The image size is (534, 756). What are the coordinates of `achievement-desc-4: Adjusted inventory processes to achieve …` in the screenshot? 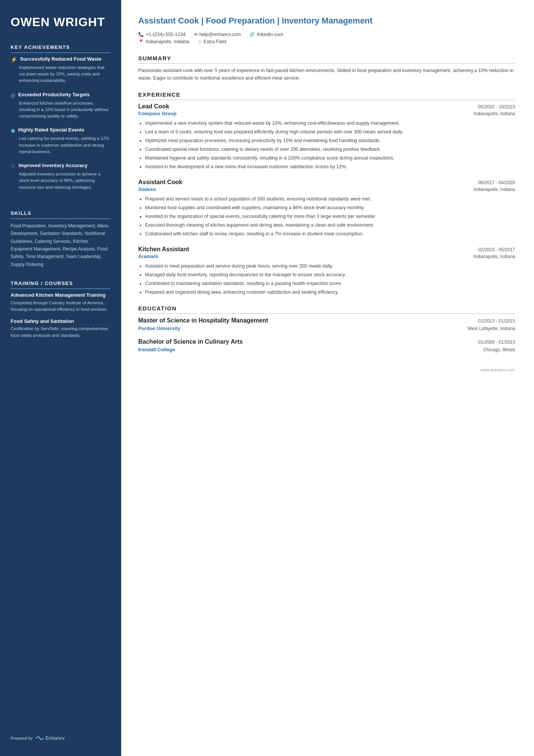 It's located at (61, 181).